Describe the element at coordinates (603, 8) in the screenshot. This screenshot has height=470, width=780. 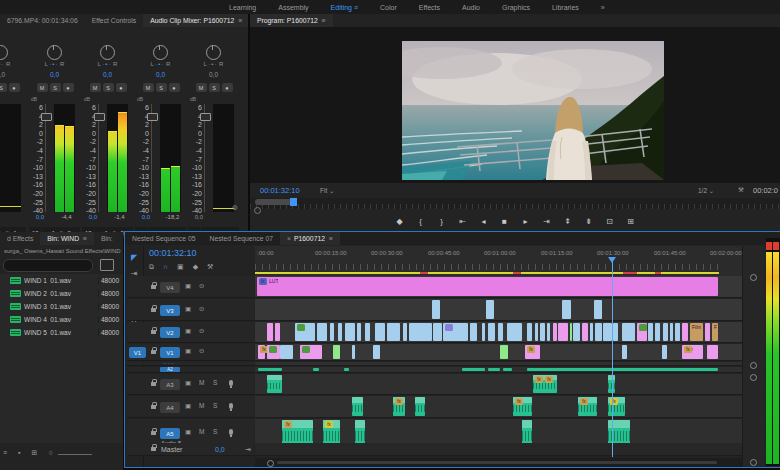
I see `workspace-overflow-chevrons: »` at that location.